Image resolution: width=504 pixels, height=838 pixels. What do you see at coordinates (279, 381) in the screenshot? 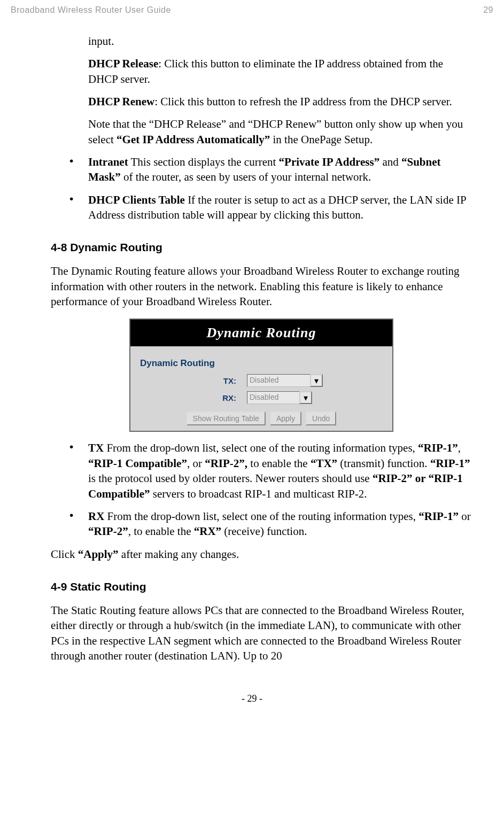
I see `tx-select: Disabled` at bounding box center [279, 381].